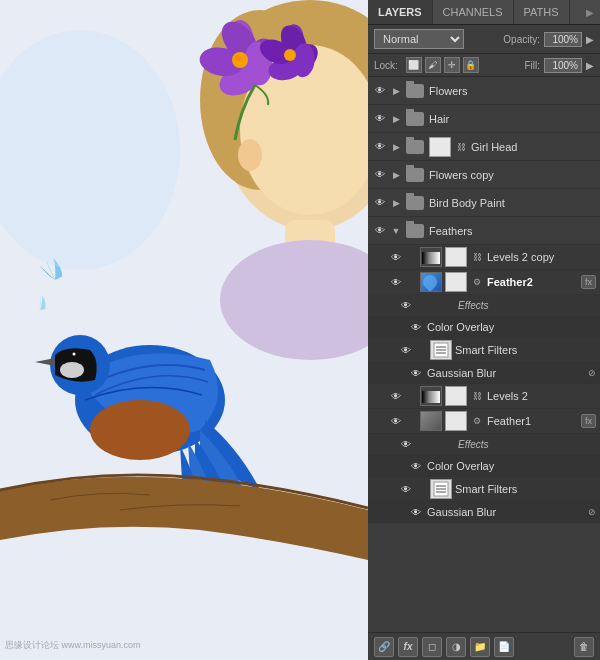  I want to click on thumb-smart-filters, so click(441, 350).